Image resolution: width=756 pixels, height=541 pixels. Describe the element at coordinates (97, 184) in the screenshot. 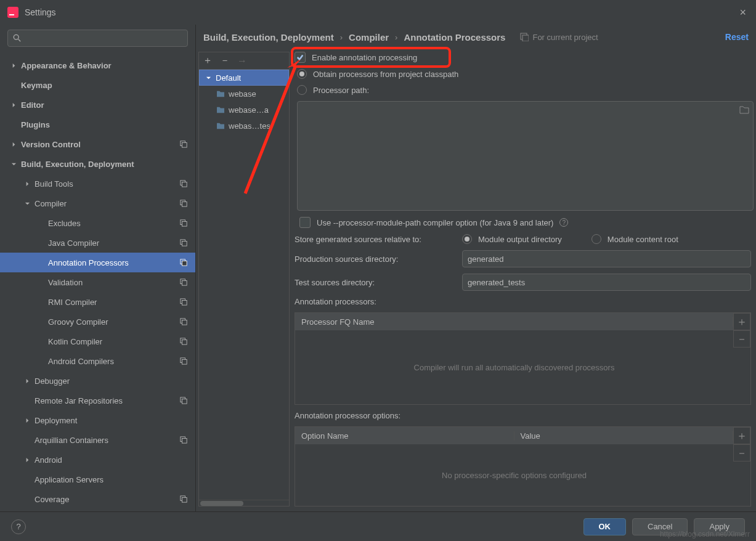

I see `nav-build-tools: Build Tools` at that location.